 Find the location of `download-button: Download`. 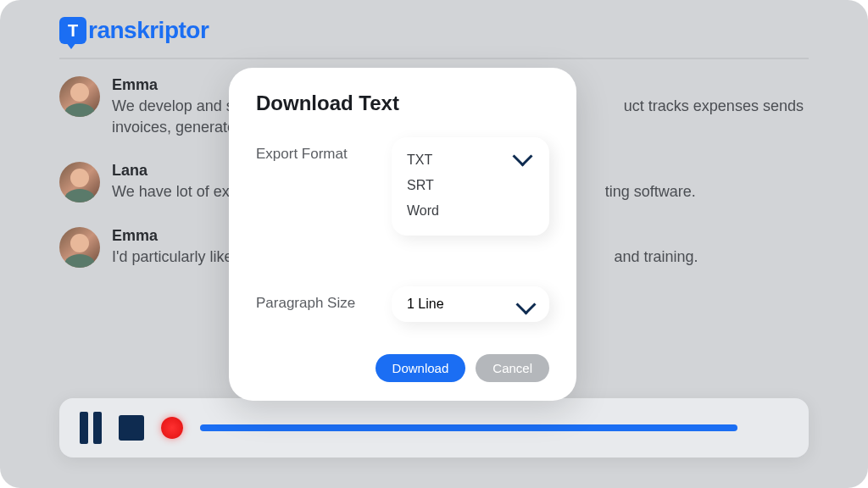

download-button: Download is located at coordinates (420, 368).